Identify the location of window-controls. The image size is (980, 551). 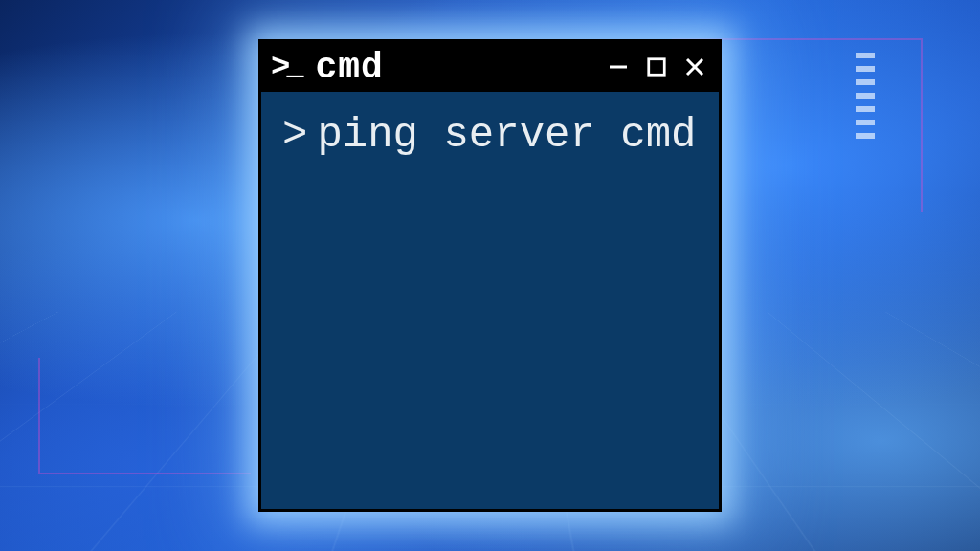
(657, 67).